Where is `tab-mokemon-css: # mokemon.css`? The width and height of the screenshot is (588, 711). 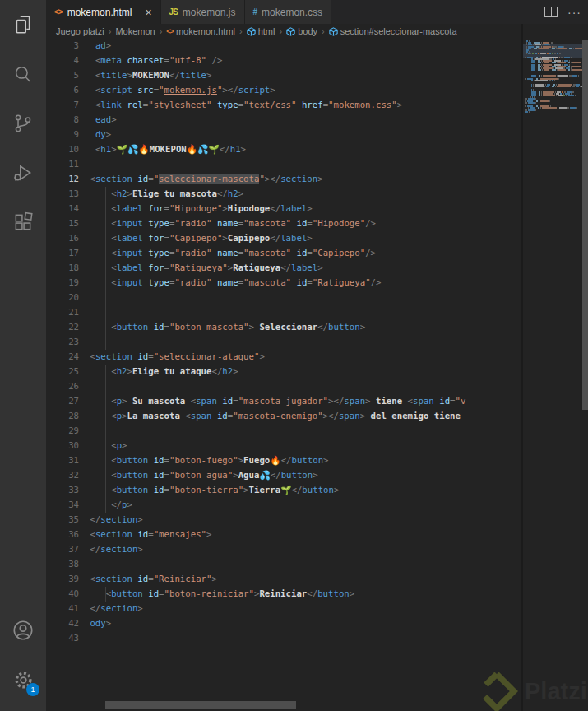
tab-mokemon-css: # mokemon.css is located at coordinates (289, 12).